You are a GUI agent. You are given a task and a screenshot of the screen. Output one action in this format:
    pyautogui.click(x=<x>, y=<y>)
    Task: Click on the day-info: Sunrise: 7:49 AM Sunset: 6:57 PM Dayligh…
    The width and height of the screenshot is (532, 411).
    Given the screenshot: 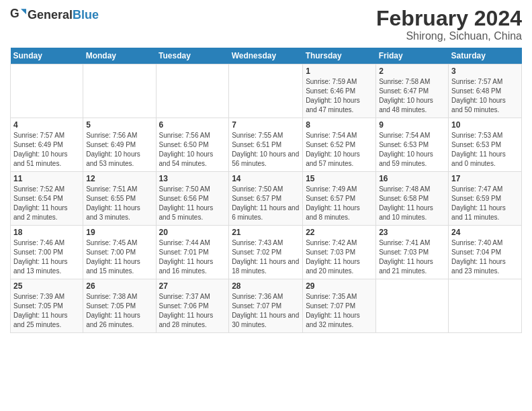 What is the action you would take?
    pyautogui.click(x=339, y=203)
    